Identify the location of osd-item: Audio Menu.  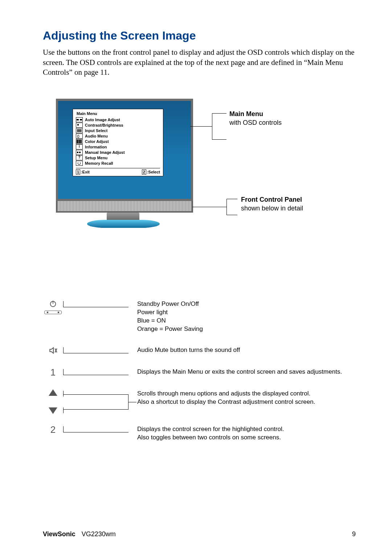
(97, 136).